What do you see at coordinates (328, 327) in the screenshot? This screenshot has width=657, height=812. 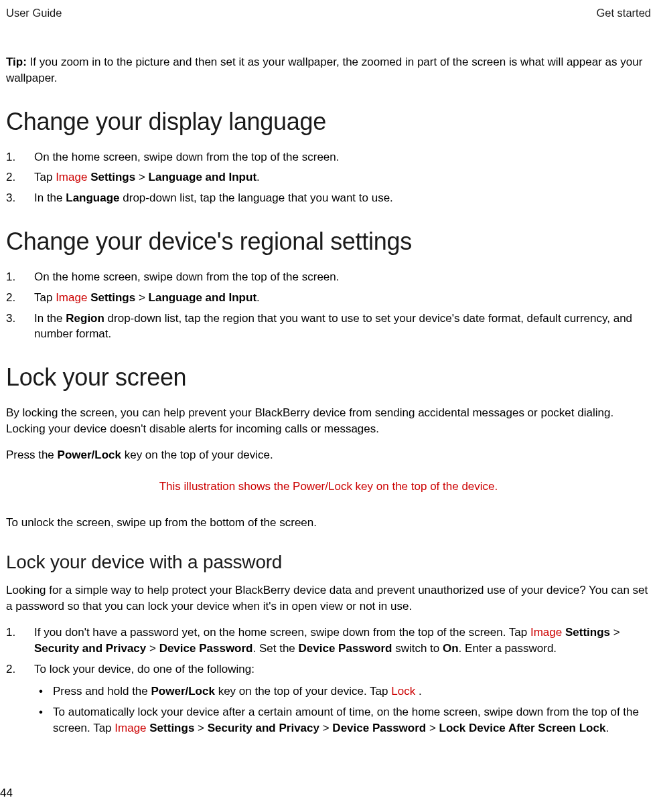 I see `list-item: 3. In the Region drop-down list, tap the…` at bounding box center [328, 327].